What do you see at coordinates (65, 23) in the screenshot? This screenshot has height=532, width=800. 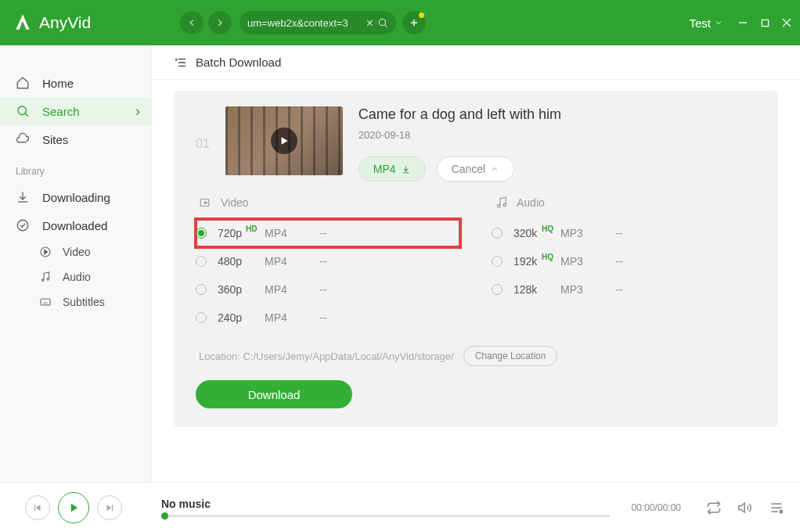 I see `app-name: AnyVid` at bounding box center [65, 23].